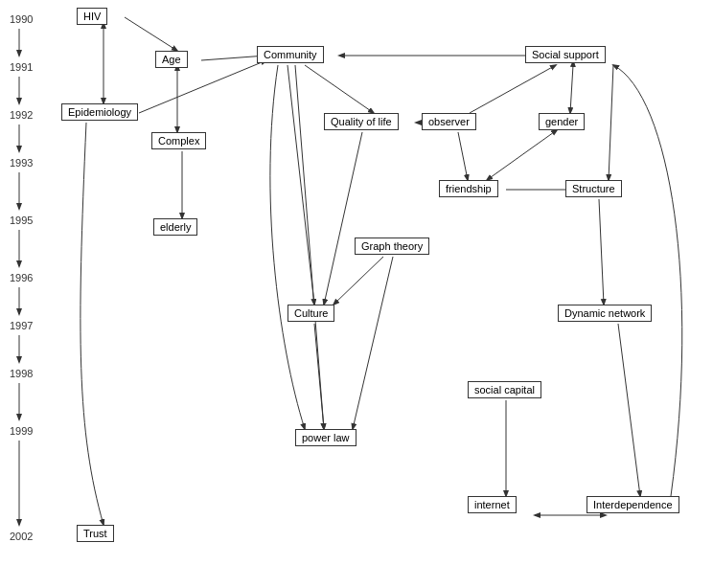 The width and height of the screenshot is (713, 588). What do you see at coordinates (178, 141) in the screenshot?
I see `node-complex: Complex` at bounding box center [178, 141].